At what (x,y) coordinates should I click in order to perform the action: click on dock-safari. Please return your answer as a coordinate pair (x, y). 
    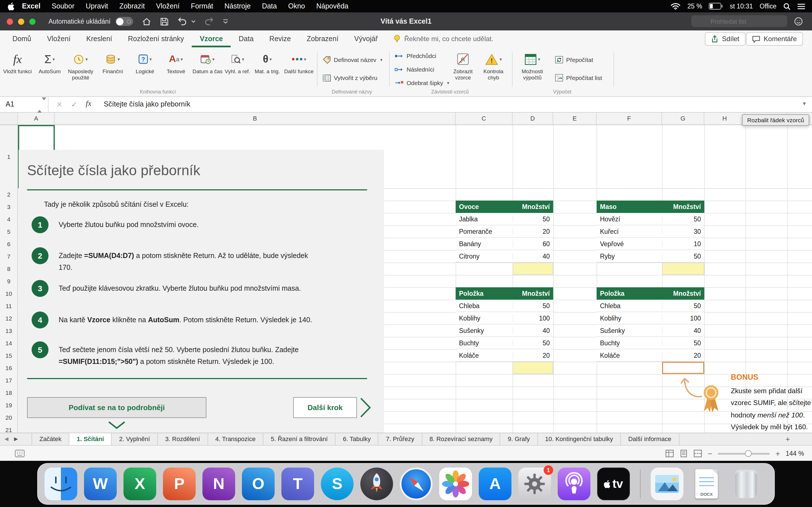
    Looking at the image, I should click on (416, 484).